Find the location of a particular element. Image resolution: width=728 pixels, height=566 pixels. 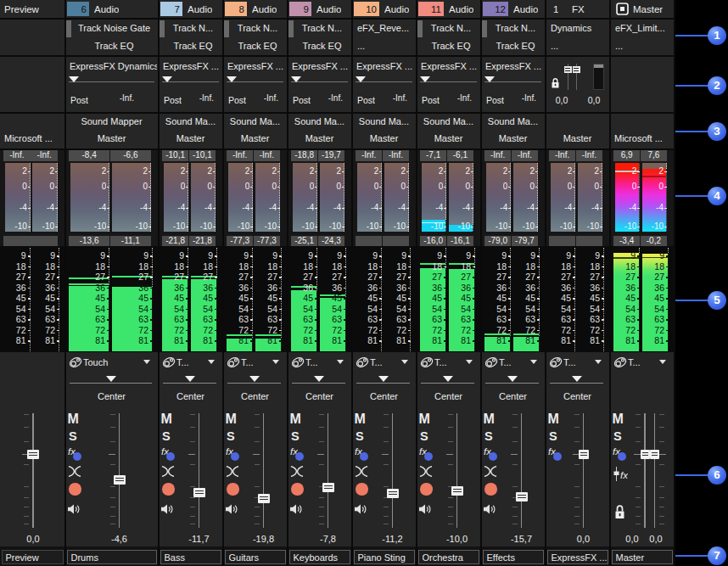

automation-mode-label: Touch is located at coordinates (112, 363).